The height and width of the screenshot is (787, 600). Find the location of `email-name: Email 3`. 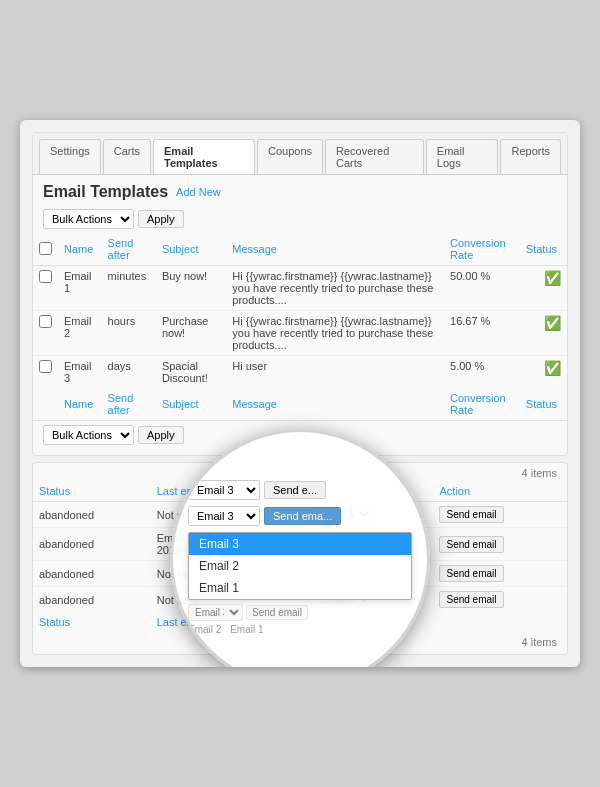

email-name: Email 3 is located at coordinates (80, 372).